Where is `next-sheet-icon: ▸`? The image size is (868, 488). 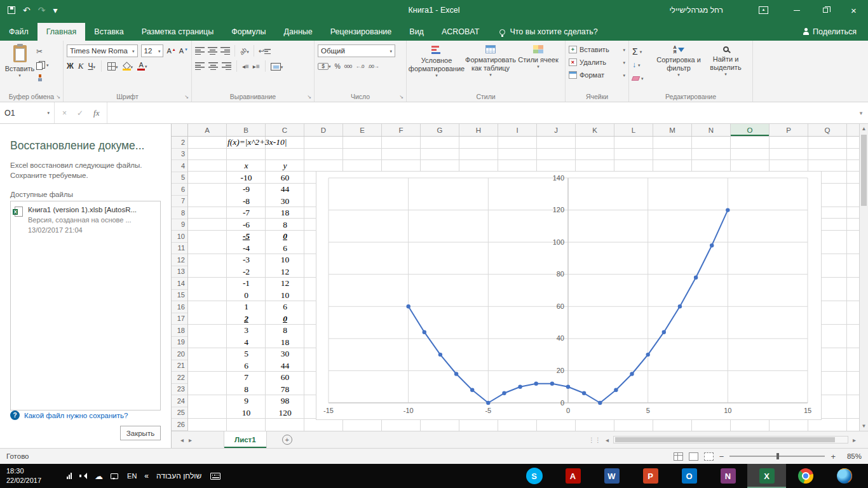 next-sheet-icon: ▸ is located at coordinates (191, 440).